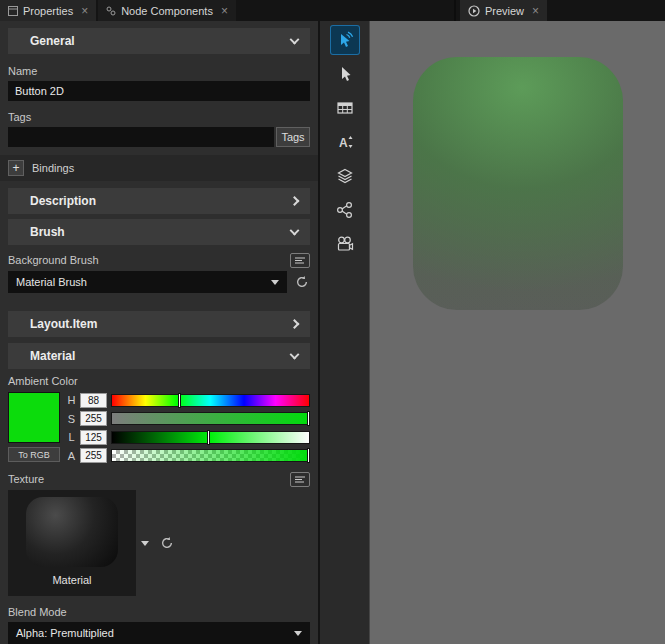  What do you see at coordinates (345, 108) in the screenshot?
I see `grid-tool-icon` at bounding box center [345, 108].